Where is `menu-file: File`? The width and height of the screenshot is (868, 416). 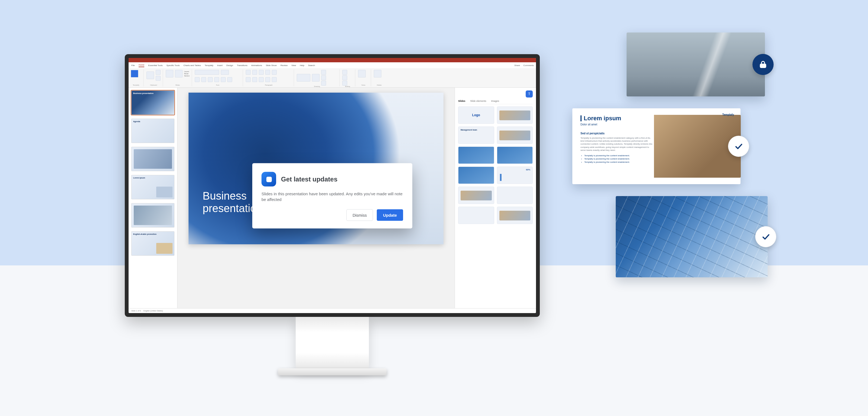 menu-file: File is located at coordinates (133, 65).